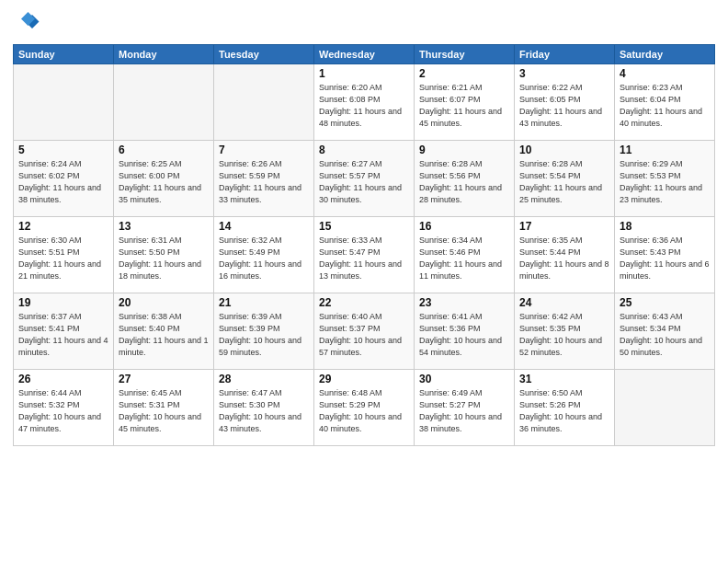 This screenshot has width=728, height=563. I want to click on day-info: Sunrise: 6:49 AM Sunset: 5:27 PM Dayligh…, so click(464, 411).